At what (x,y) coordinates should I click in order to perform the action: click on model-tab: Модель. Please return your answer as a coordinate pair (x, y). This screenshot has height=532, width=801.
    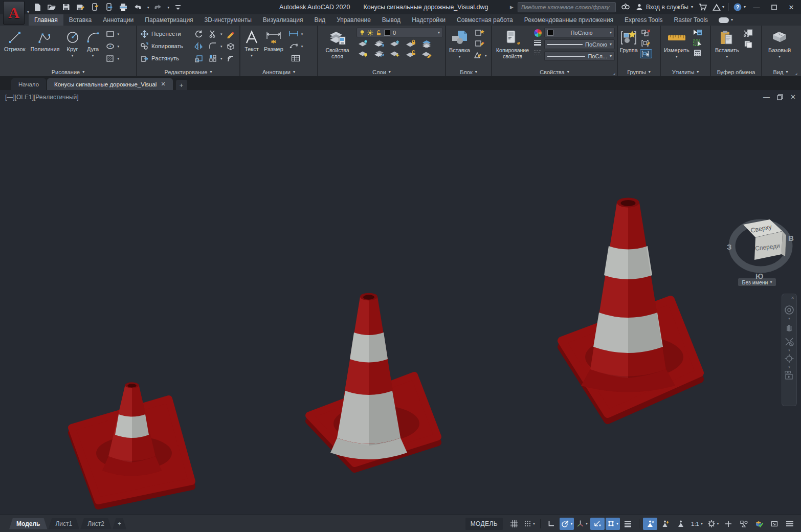
    Looking at the image, I should click on (28, 524).